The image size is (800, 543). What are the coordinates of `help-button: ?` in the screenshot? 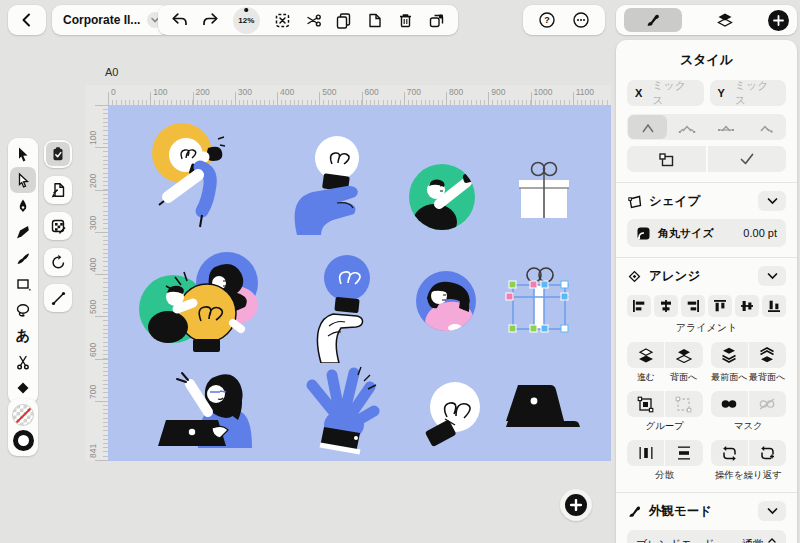 It's located at (547, 20).